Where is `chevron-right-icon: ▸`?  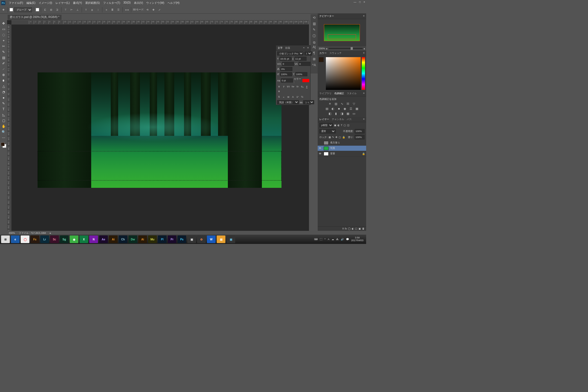
chevron-right-icon: ▸ is located at coordinates (51, 233).